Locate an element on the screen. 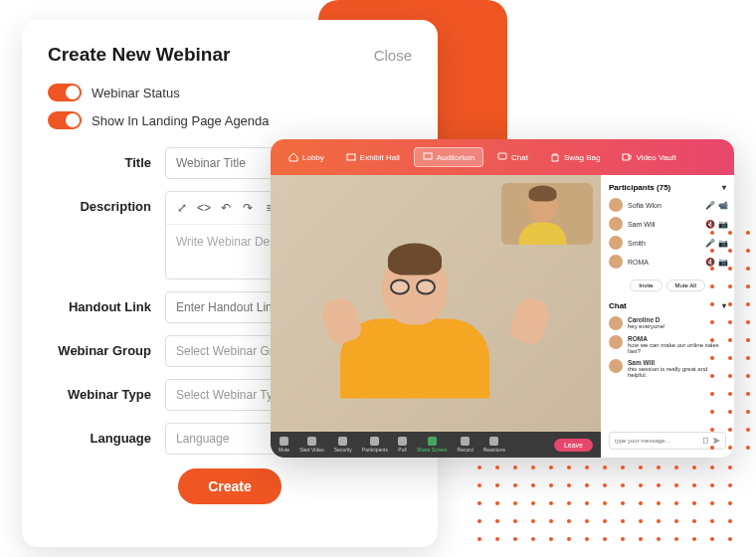 This screenshot has height=557, width=756. expand-icon: ⤢ is located at coordinates (182, 208).